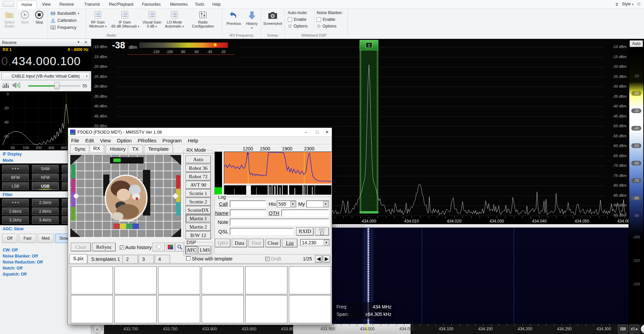  What do you see at coordinates (446, 329) in the screenshot?
I see `band-label: 434.100` at bounding box center [446, 329].